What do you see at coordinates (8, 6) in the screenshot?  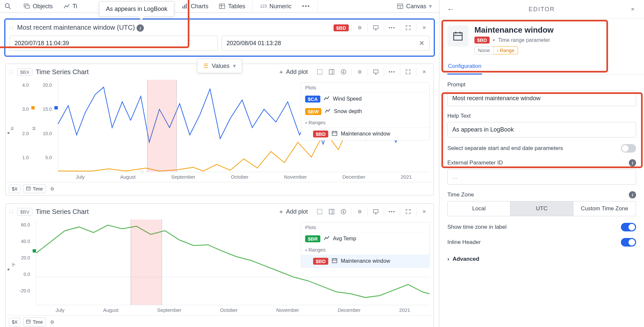 I see `search-icon` at bounding box center [8, 6].